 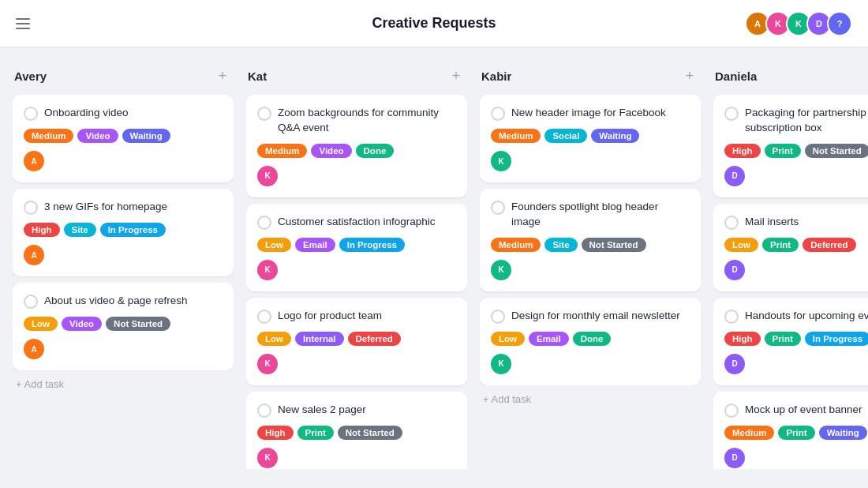 I want to click on card-title-text: Packaging for partnership subscription b…, so click(x=806, y=121).